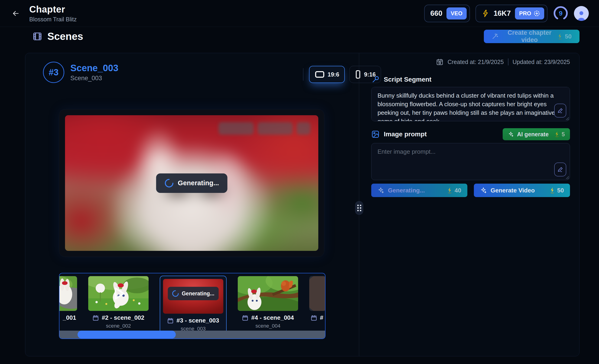 This screenshot has height=364, width=599. What do you see at coordinates (118, 305) in the screenshot?
I see `scene-thumbnail-2: #2 - scene_002 scene_002` at bounding box center [118, 305].